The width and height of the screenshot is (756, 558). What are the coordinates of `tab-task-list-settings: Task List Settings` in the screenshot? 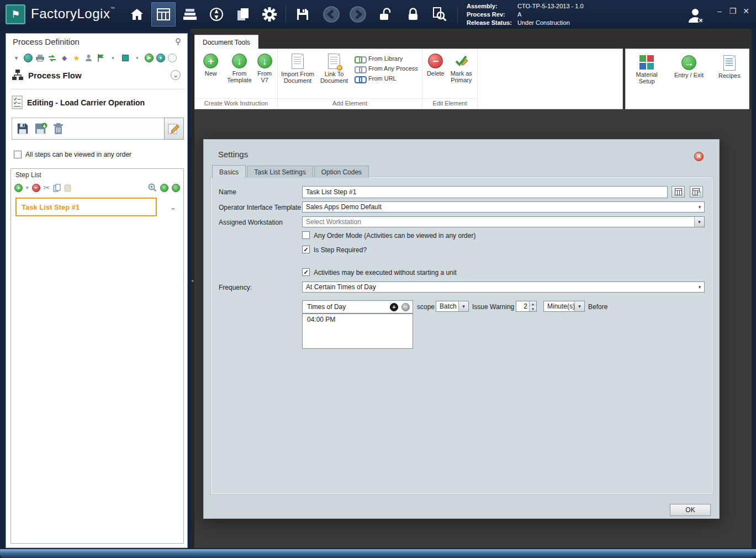 It's located at (279, 172).